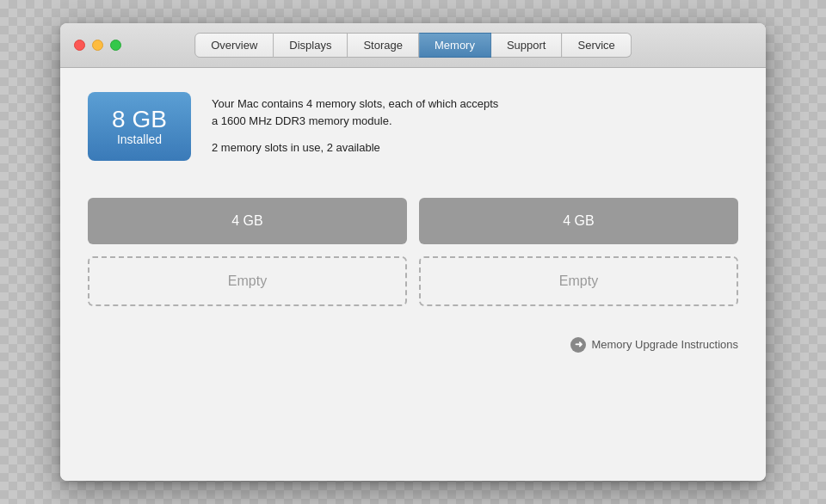 The width and height of the screenshot is (826, 504). Describe the element at coordinates (354, 129) in the screenshot. I see `memory-description: Your Mac contains 4 memory slots, each o…` at that location.